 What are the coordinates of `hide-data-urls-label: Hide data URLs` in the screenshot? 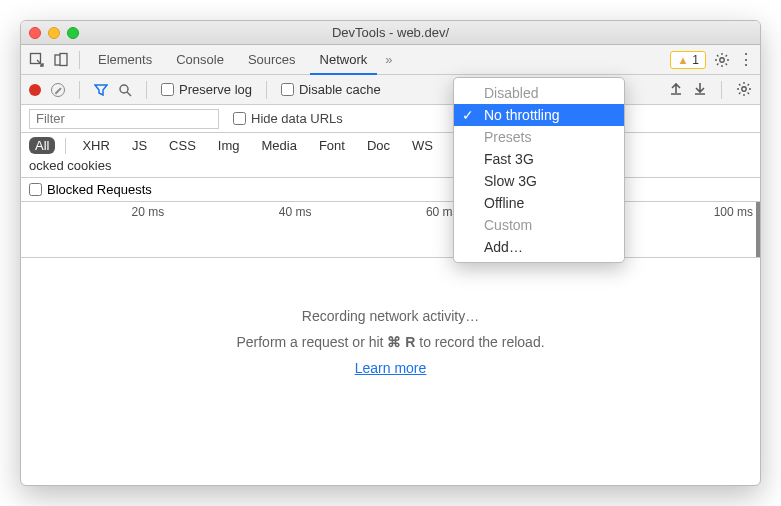 It's located at (297, 118).